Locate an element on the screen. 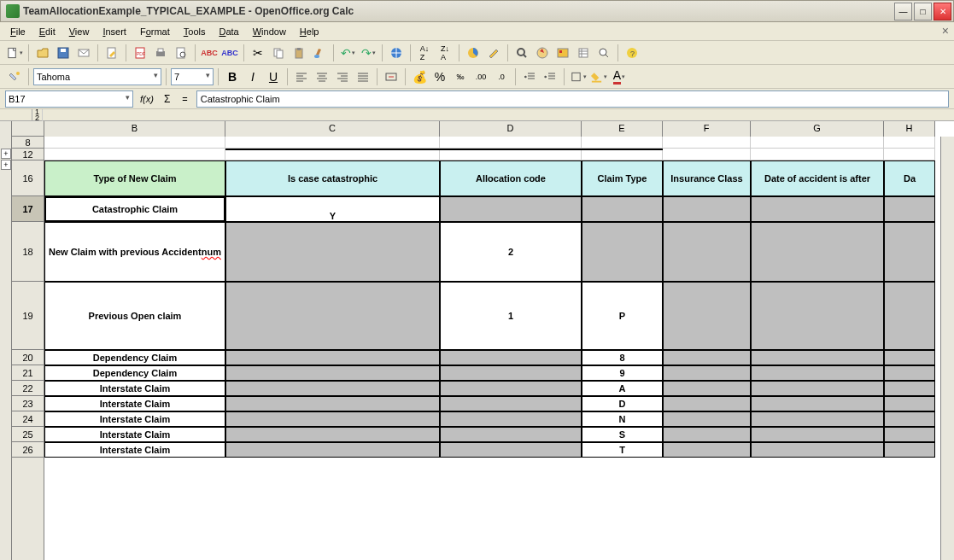  styles-button is located at coordinates (15, 77).